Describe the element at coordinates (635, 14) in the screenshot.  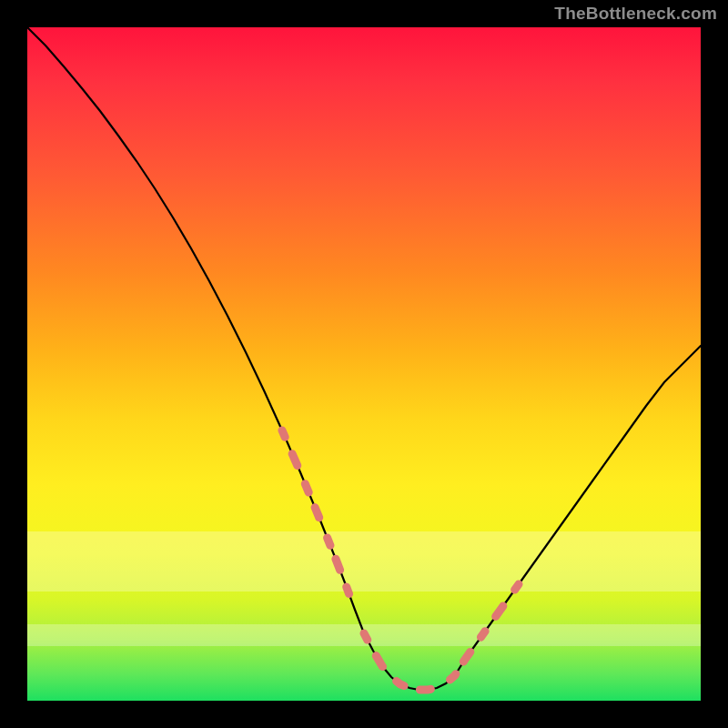
I see `watermark-text: TheBottleneck.com` at that location.